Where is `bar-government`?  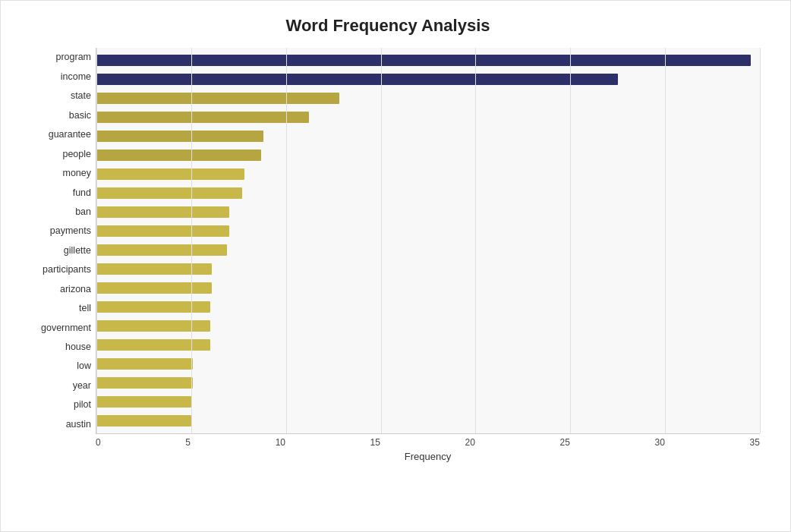
bar-government is located at coordinates (153, 326).